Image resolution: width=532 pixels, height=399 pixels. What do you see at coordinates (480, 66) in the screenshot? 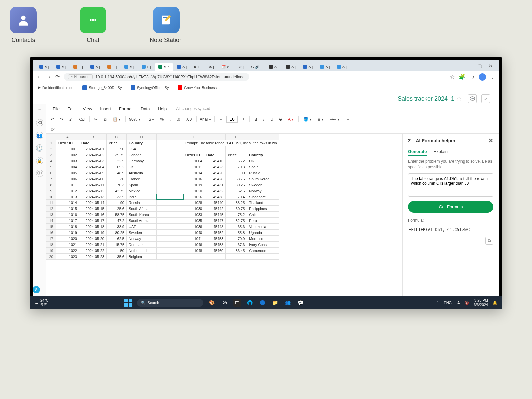
I see `maximize-icon: ▢` at bounding box center [480, 66].